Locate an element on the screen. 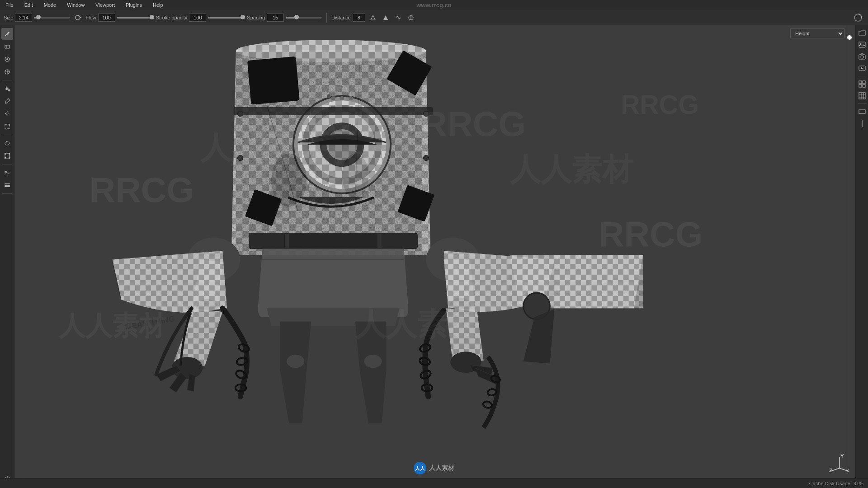  image-icon is located at coordinates (862, 45).